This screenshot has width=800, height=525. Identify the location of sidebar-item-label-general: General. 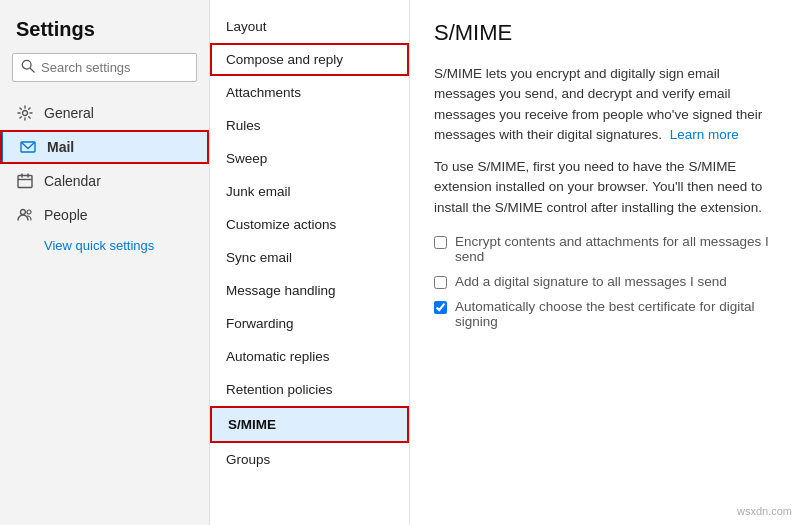
(69, 113).